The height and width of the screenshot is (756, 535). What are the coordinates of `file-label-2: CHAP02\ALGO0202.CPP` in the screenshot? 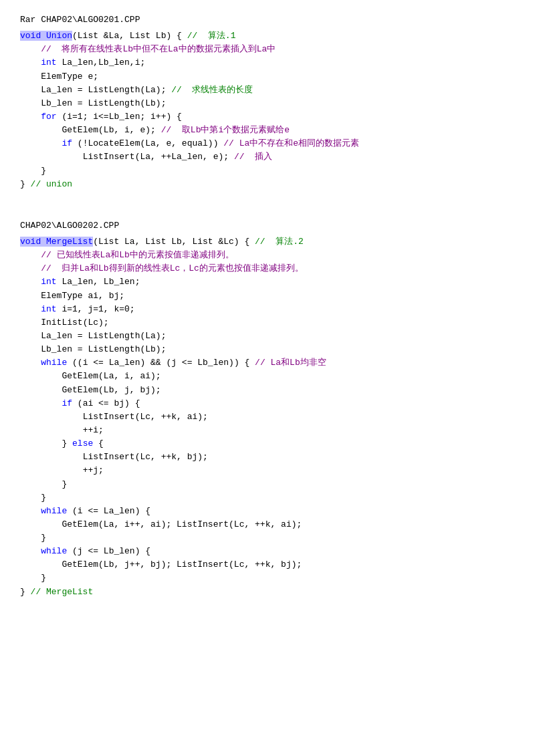 It's located at (268, 226).